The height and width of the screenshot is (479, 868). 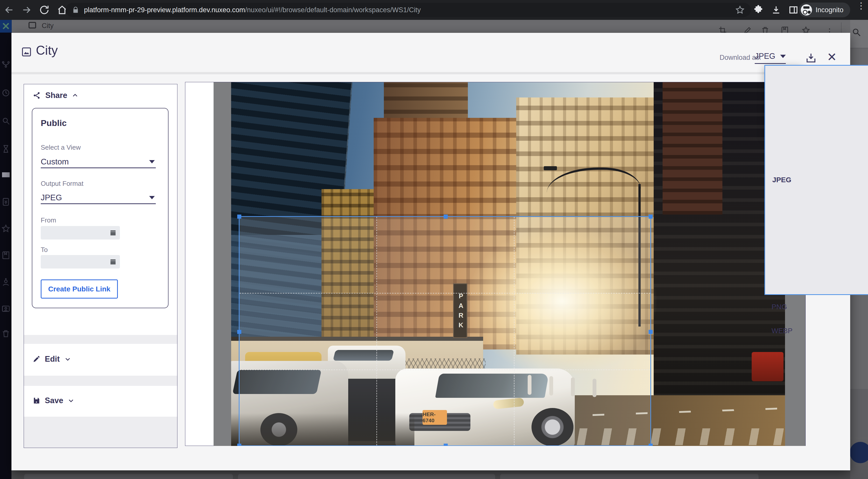 I want to click on crop-handle-s, so click(x=446, y=445).